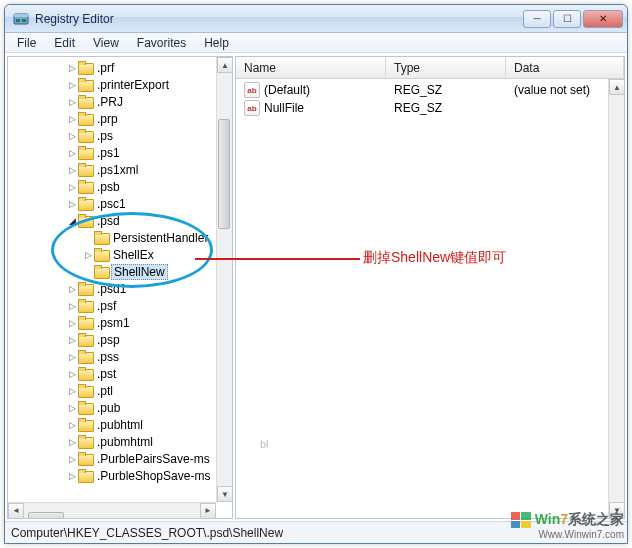  What do you see at coordinates (567, 19) in the screenshot?
I see `maximize-button: ☐` at bounding box center [567, 19].